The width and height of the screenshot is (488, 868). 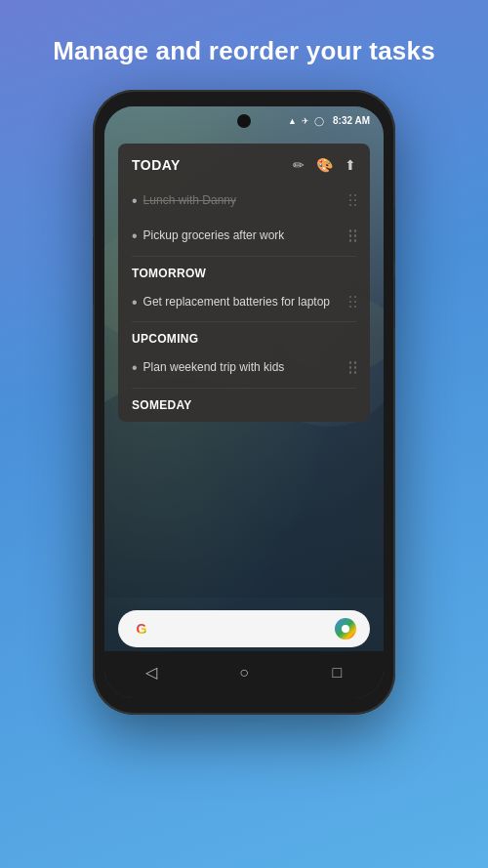 I want to click on drag-handle, so click(x=353, y=201).